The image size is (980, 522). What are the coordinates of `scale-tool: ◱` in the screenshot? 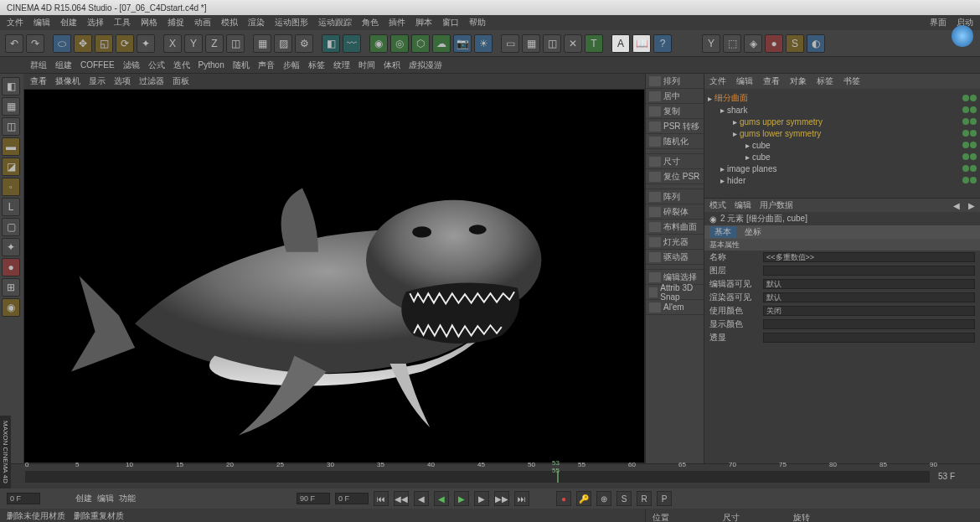 It's located at (104, 44).